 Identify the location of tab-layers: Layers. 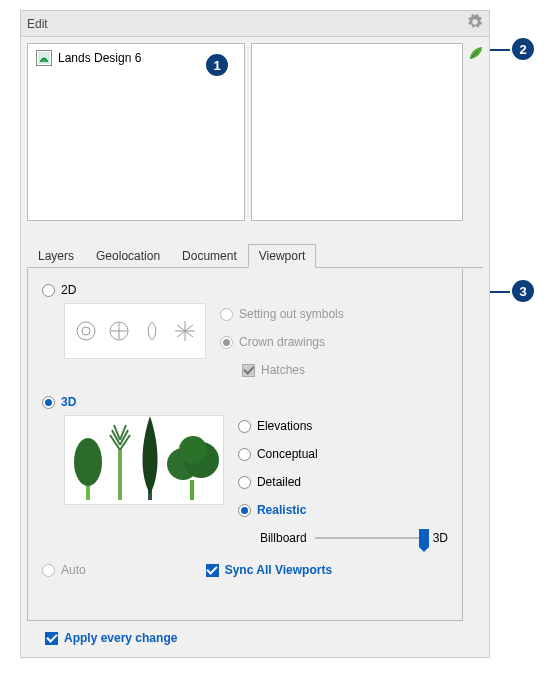
(56, 256).